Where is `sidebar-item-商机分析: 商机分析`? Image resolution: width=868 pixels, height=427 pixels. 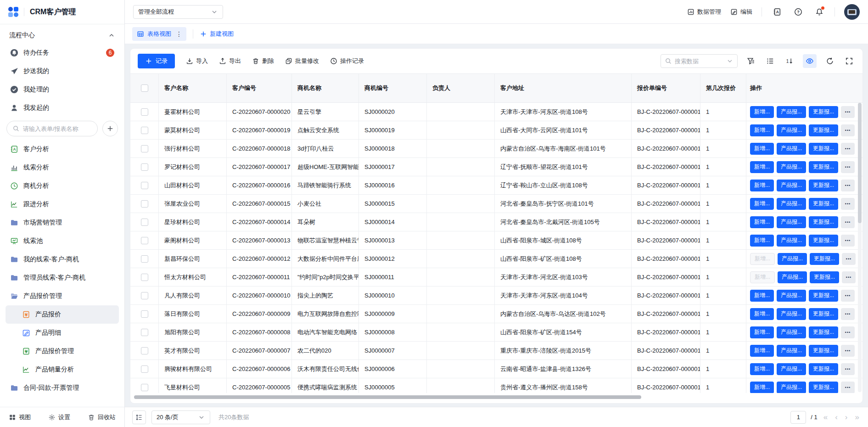
sidebar-item-商机分析: 商机分析 is located at coordinates (62, 186).